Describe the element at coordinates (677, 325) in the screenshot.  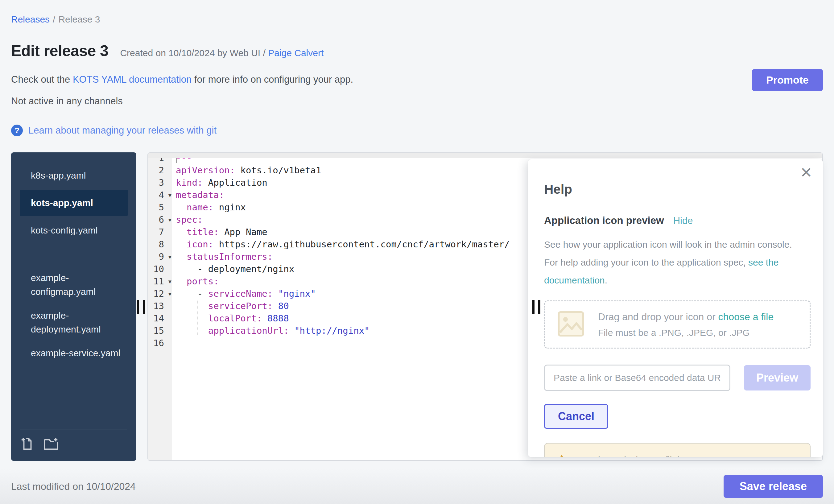
I see `icon-dropzone: Drag and drop your icon or choose a file…` at that location.